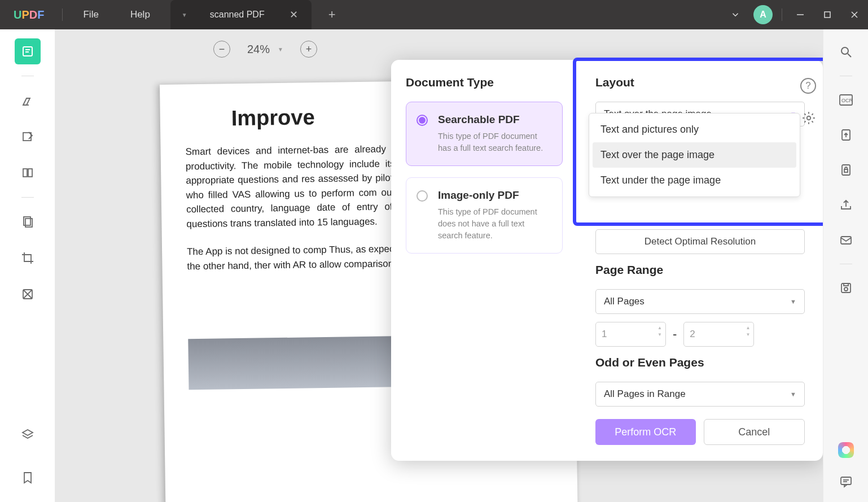 This screenshot has height=502, width=868. Describe the element at coordinates (484, 216) in the screenshot. I see `image-only-pdf-option: Image-only PDF This type of PDF document…` at that location.